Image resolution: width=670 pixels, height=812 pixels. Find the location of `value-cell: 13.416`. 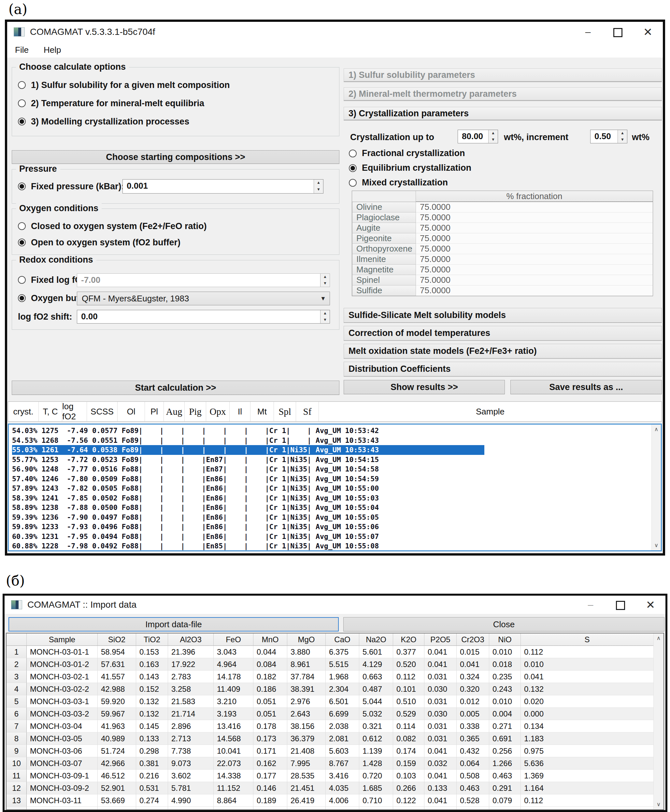

value-cell: 13.416 is located at coordinates (234, 726).